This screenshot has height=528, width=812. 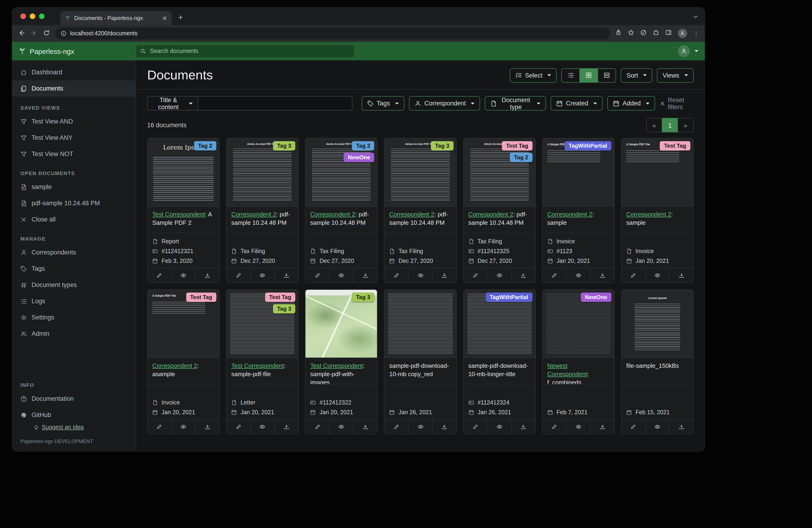 I want to click on document-thumbnail: TagWithPartial, so click(x=499, y=324).